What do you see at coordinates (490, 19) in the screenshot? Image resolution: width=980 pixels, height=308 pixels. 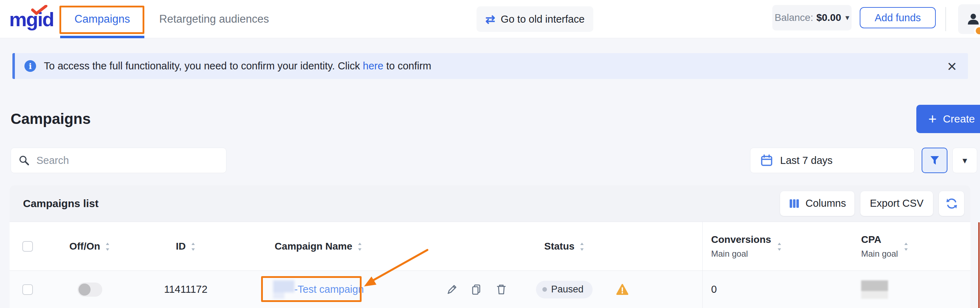 I see `swap-arrows-icon: ⇄` at bounding box center [490, 19].